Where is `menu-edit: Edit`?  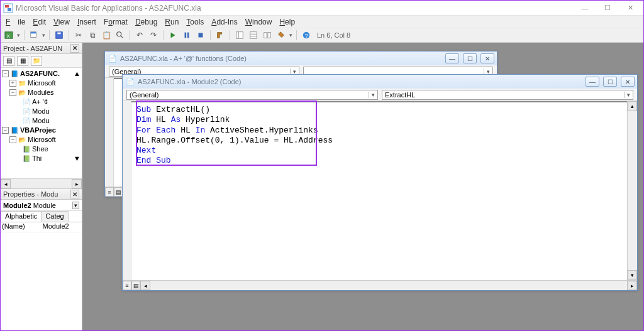
menu-edit: Edit is located at coordinates (39, 22).